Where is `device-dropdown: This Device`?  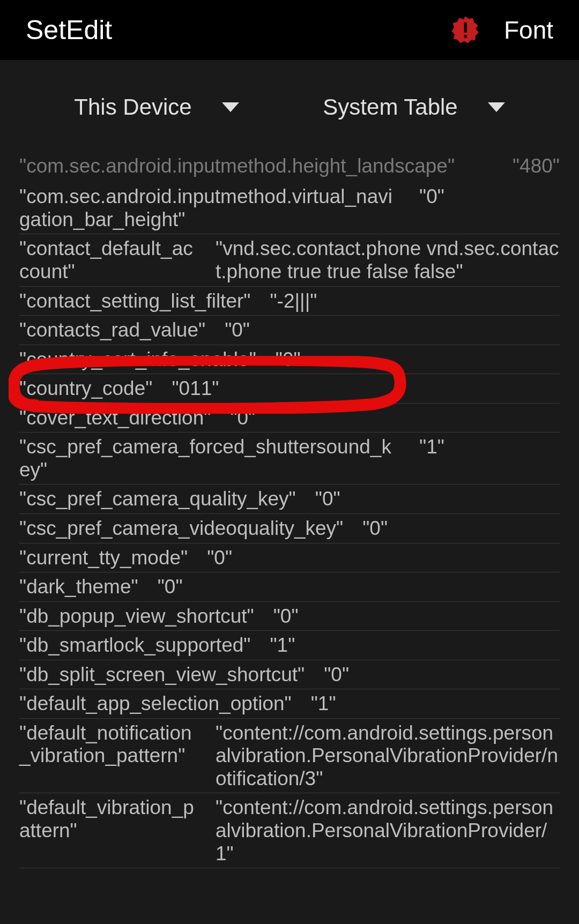 device-dropdown: This Device is located at coordinates (157, 107).